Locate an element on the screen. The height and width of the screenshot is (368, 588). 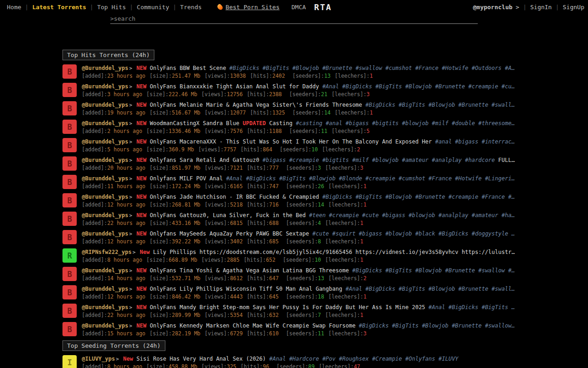
torrent-title: Lily Phillips https://doodstream.com/e/l… is located at coordinates (334, 252).